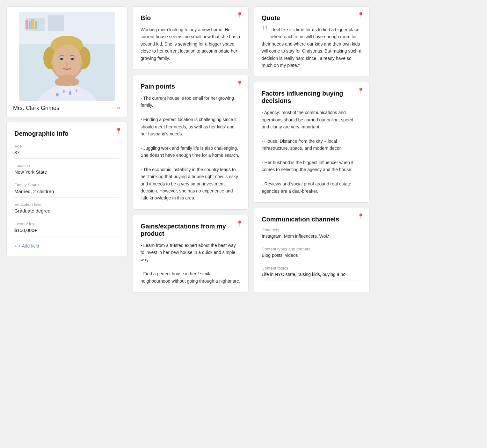 The image size is (487, 448). I want to click on factor-item-2: - House: Distance from the city + local …, so click(312, 145).